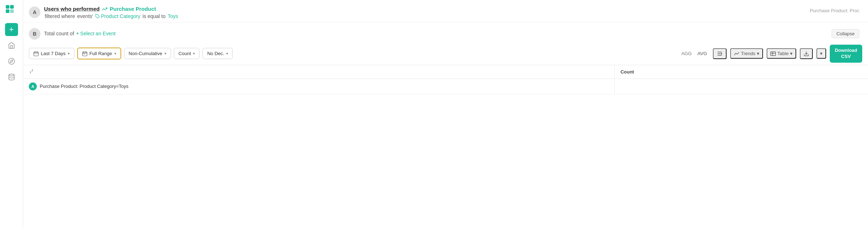 The width and height of the screenshot is (868, 228). Describe the element at coordinates (806, 54) in the screenshot. I see `download-icon-button` at that location.